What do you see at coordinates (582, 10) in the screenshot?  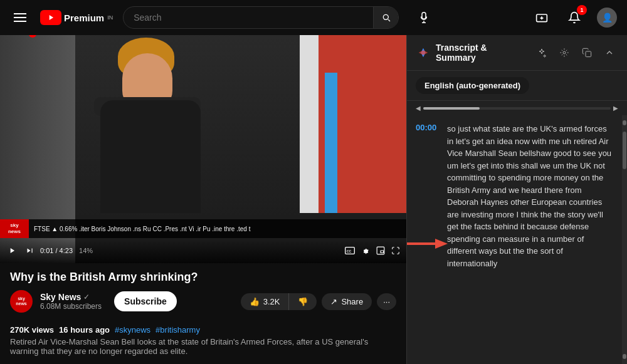 I see `notification-badge: 1` at bounding box center [582, 10].